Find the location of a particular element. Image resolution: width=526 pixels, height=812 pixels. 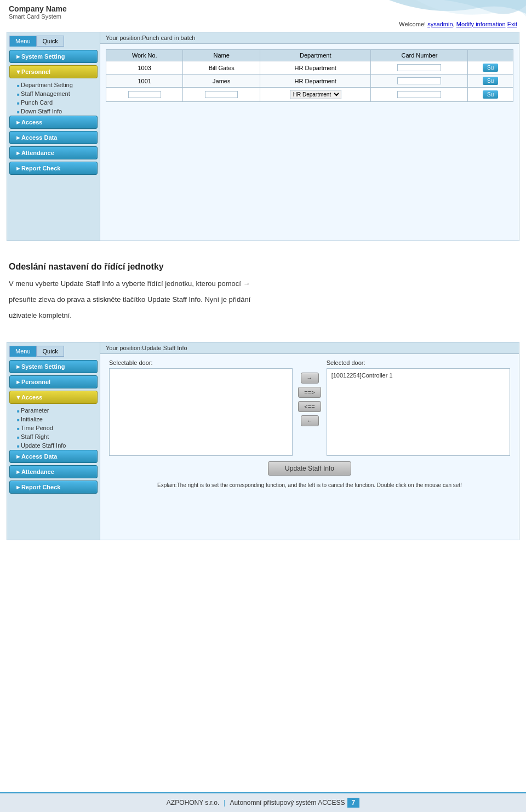

footer-description: Autonomní přístupový systém ACCESS is located at coordinates (287, 803).